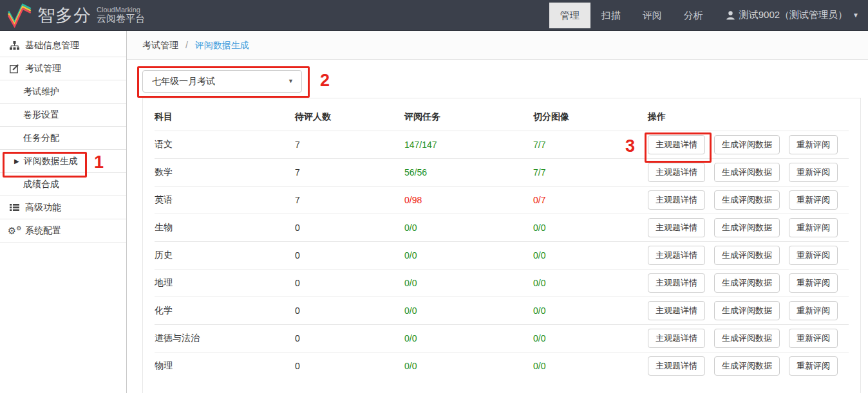  I want to click on table-row: 语文 7 147/147 7/7 主观题详情生成评阅数据重新评阅, so click(502, 145).